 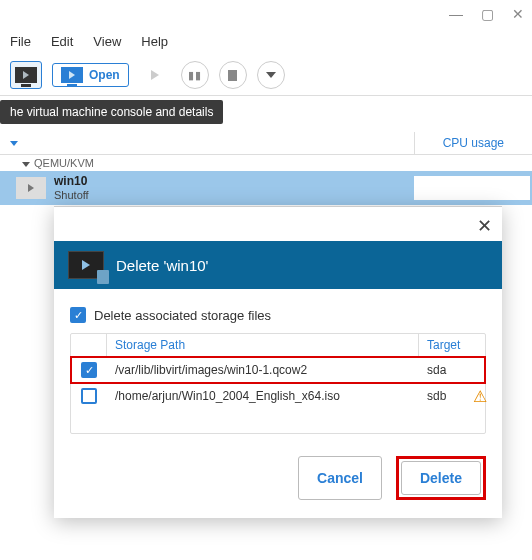 What do you see at coordinates (278, 370) in the screenshot?
I see `table-row: ✓/var/lib/libvirt/images/win10-1.qcow2sd…` at bounding box center [278, 370].